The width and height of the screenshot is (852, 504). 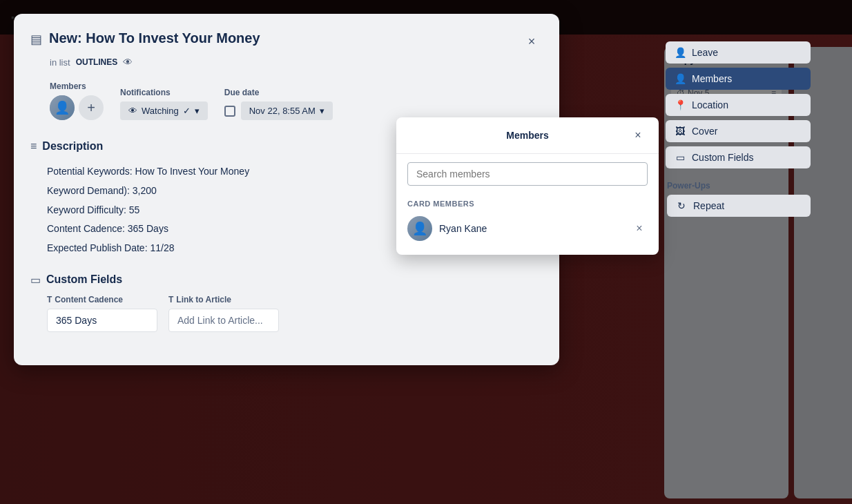 What do you see at coordinates (60, 62) in the screenshot?
I see `in-list-prefix: in list` at bounding box center [60, 62].